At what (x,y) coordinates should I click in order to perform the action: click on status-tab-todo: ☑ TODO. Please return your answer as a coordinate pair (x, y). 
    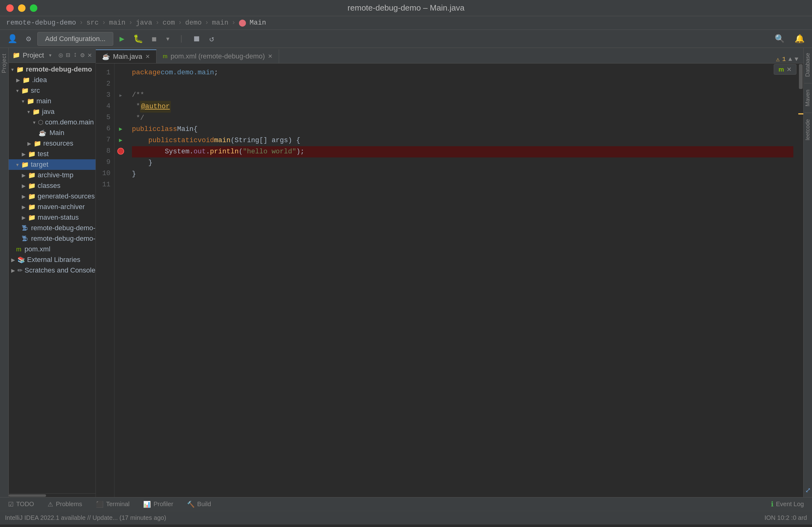
    Looking at the image, I should click on (21, 504).